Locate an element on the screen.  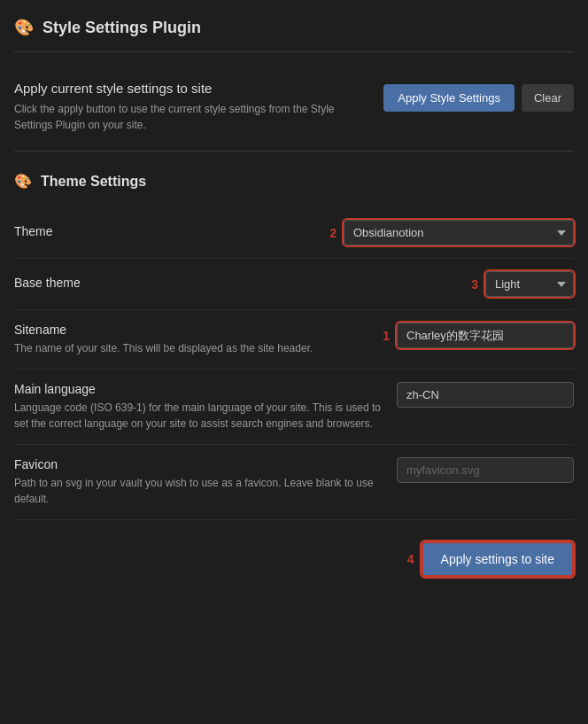
base-theme-label-group: Base theme is located at coordinates (236, 284).